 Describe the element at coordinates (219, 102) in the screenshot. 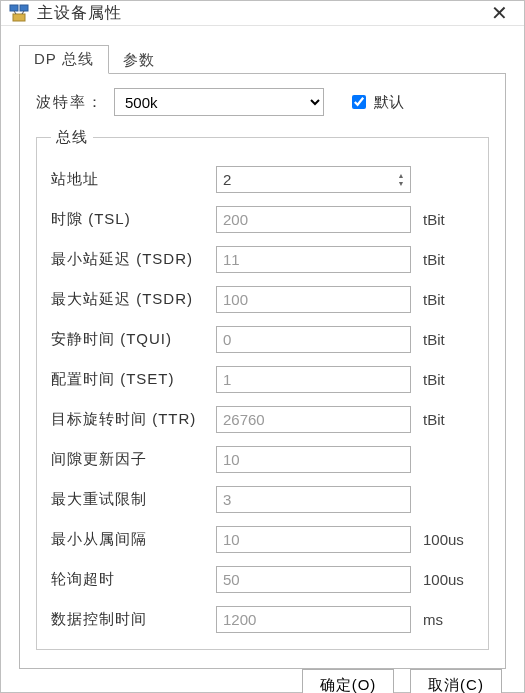

I see `baud-select: 500k` at that location.